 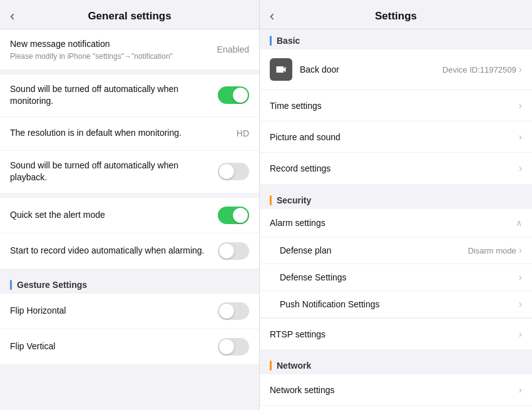 What do you see at coordinates (396, 70) in the screenshot?
I see `device-row: Back door Device ID:11972509 ›` at bounding box center [396, 70].